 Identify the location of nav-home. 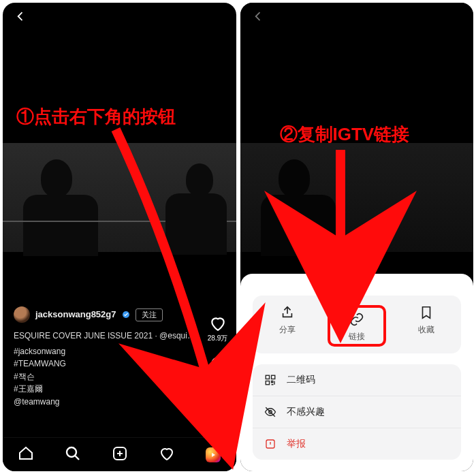
(26, 455).